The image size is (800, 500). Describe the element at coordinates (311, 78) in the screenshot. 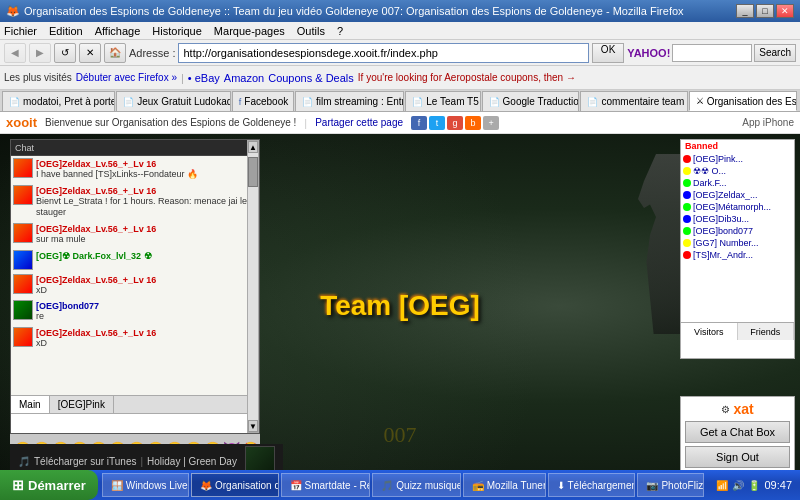

I see `coupons-link: Coupons & Deals` at that location.